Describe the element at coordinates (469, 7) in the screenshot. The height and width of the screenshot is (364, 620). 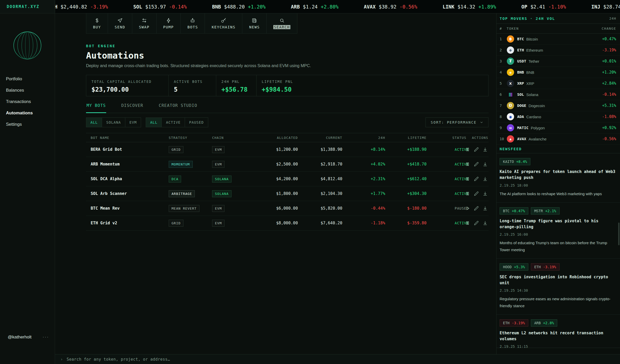
I see `ticker-item: LINK $14.32 +1.89%` at that location.